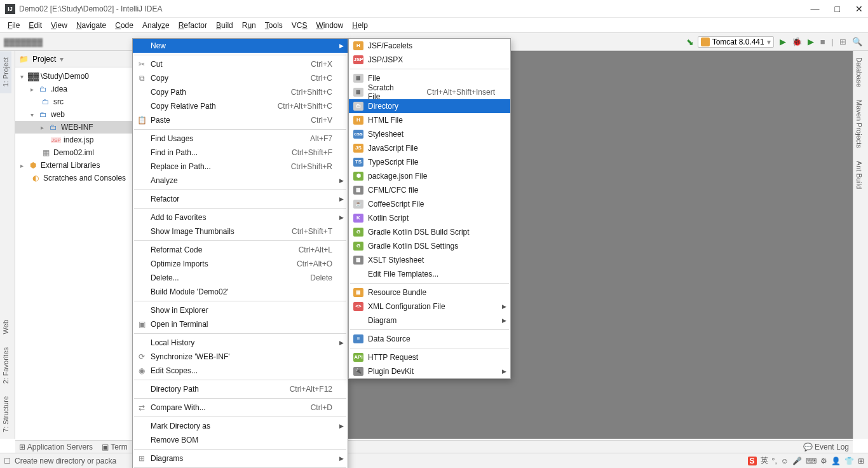 The image size is (868, 468). What do you see at coordinates (815, 9) in the screenshot?
I see `minimize-button: —` at bounding box center [815, 9].